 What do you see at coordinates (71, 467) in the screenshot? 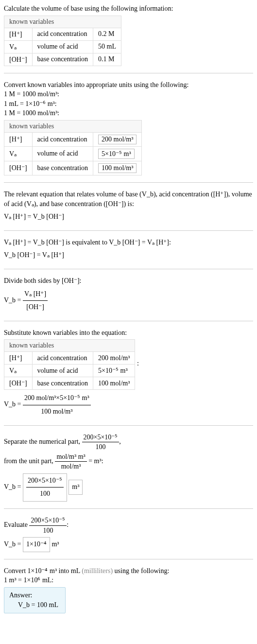
I see `denominator: mol/m³` at bounding box center [71, 467].